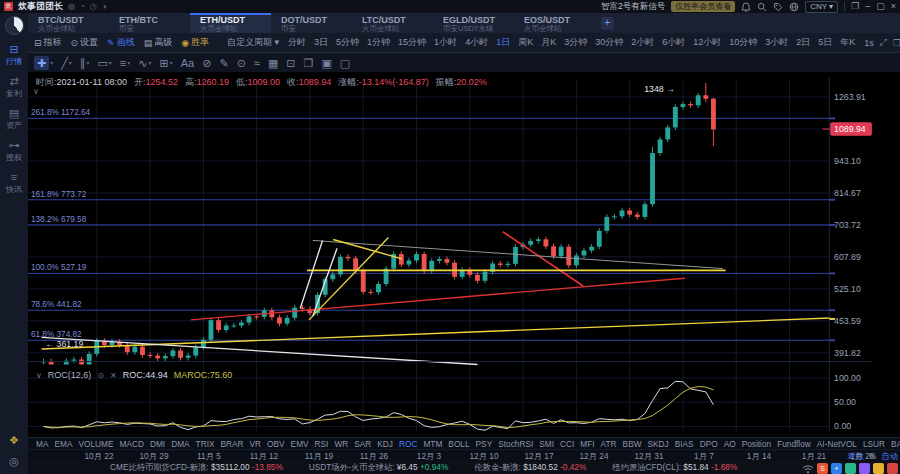 The width and height of the screenshot is (900, 474). What do you see at coordinates (104, 6) in the screenshot?
I see `history-icon: ◑` at bounding box center [104, 6].